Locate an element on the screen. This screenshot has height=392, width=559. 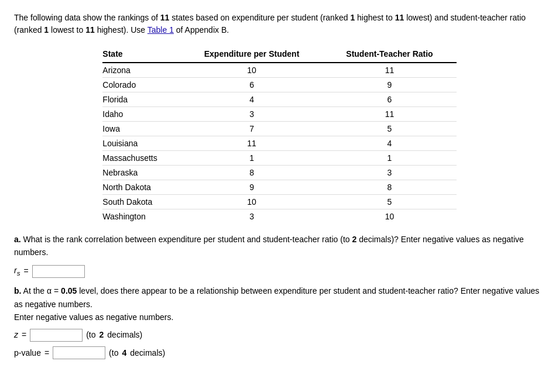
col-header-expenditure: Expenditure per Student is located at coordinates (252, 54).